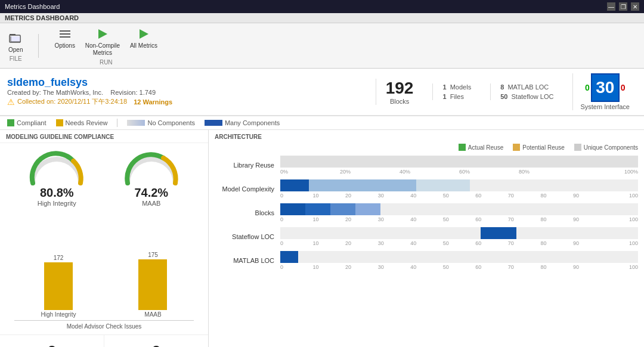 This screenshot has height=347, width=644. What do you see at coordinates (247, 165) in the screenshot?
I see `library-reuse-label: Library Reuse` at bounding box center [247, 165].